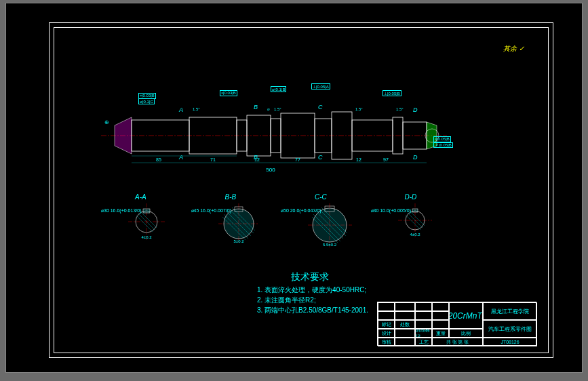 This screenshot has height=381, width=588. Describe the element at coordinates (457, 342) in the screenshot. I see `tb-share: 共 张 第 张` at that location.